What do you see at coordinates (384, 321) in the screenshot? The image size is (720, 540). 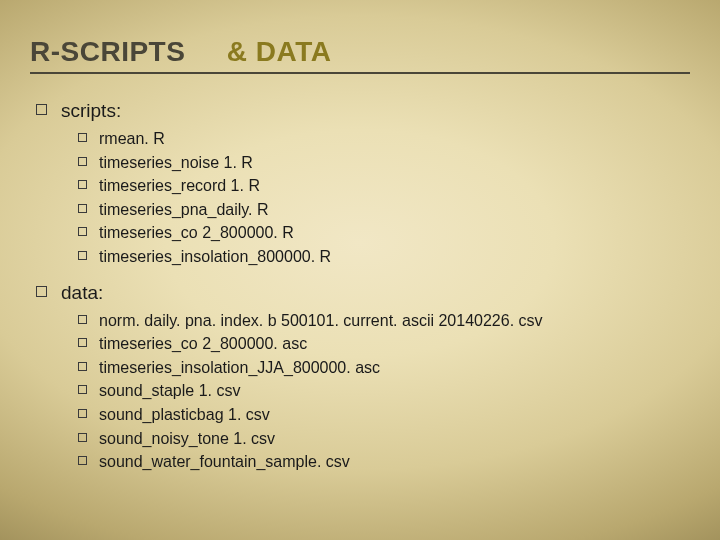 I see `list-item: norm. daily. pna. index. b 500101. curre…` at bounding box center [384, 321].